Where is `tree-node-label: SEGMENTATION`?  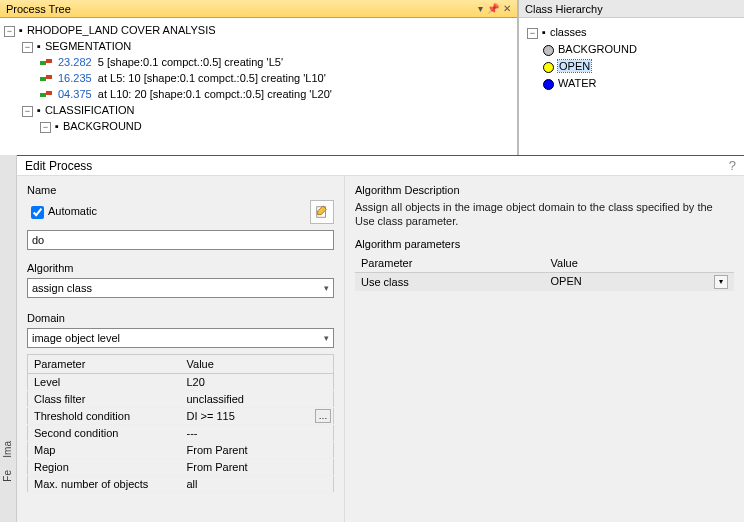 tree-node-label: SEGMENTATION is located at coordinates (88, 46).